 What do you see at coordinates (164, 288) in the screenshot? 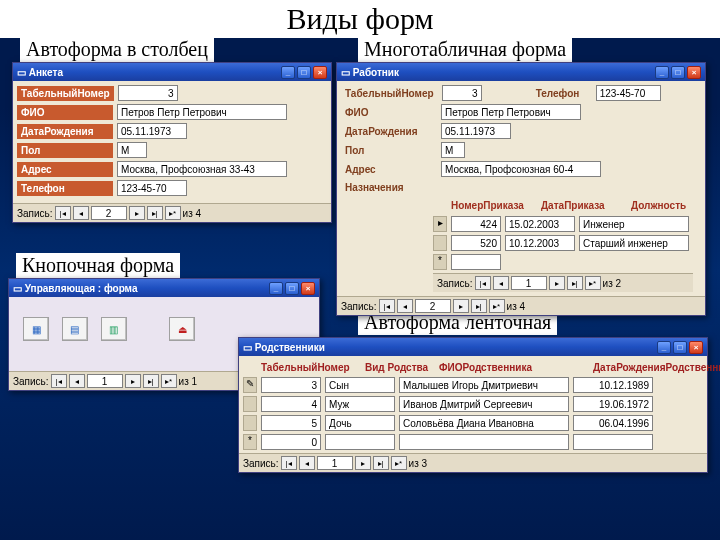
I see `titlebar-switchboard: ▭ Управляющая : форма _ □ ×` at bounding box center [164, 288].